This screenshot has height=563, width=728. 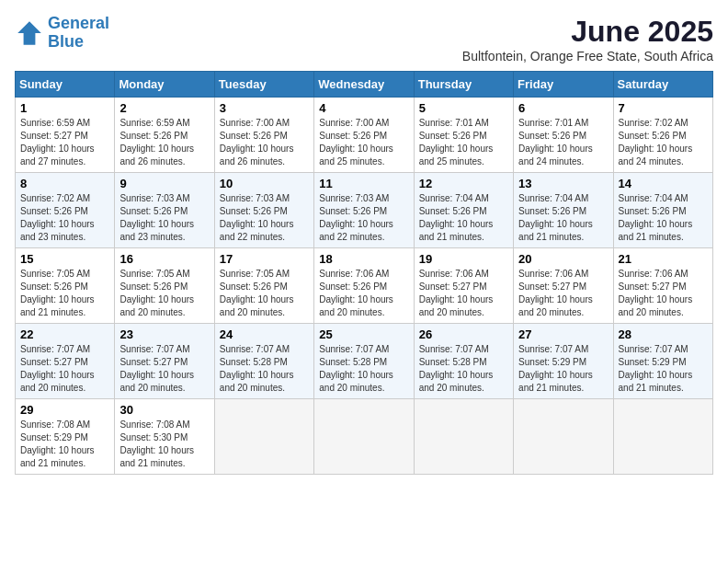 What do you see at coordinates (165, 362) in the screenshot?
I see `table-row: 23Sunrise: 7:07 AM Sunset: 5:27 PM Dayli…` at bounding box center [165, 362].